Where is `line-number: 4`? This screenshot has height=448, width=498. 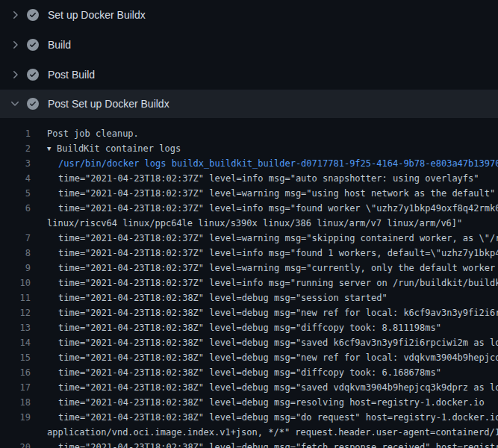
line-number: 4 is located at coordinates (15, 178).